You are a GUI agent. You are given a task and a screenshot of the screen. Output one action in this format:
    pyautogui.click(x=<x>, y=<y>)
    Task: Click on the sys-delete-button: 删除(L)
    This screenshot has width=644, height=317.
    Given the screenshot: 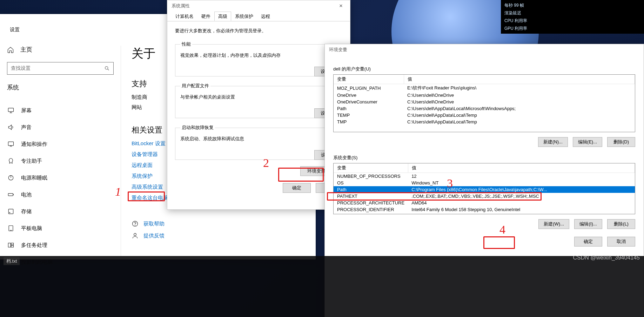 What is the action you would take?
    pyautogui.click(x=621, y=224)
    